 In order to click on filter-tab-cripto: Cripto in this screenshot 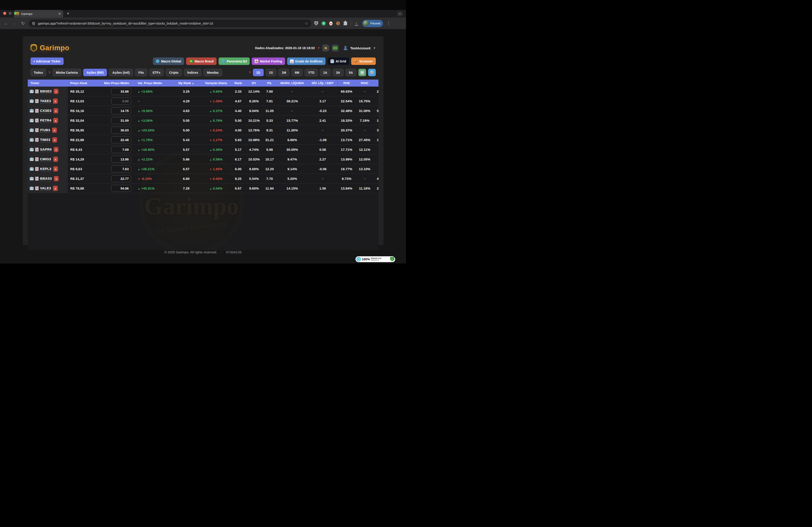, I will do `click(174, 73)`.